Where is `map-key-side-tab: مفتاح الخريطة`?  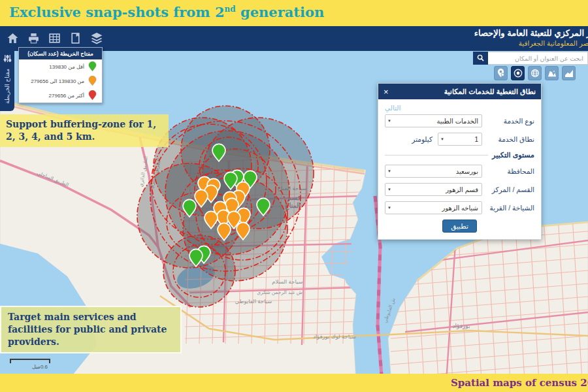 map-key-side-tab: مفتاح الخريطة is located at coordinates (7, 81).